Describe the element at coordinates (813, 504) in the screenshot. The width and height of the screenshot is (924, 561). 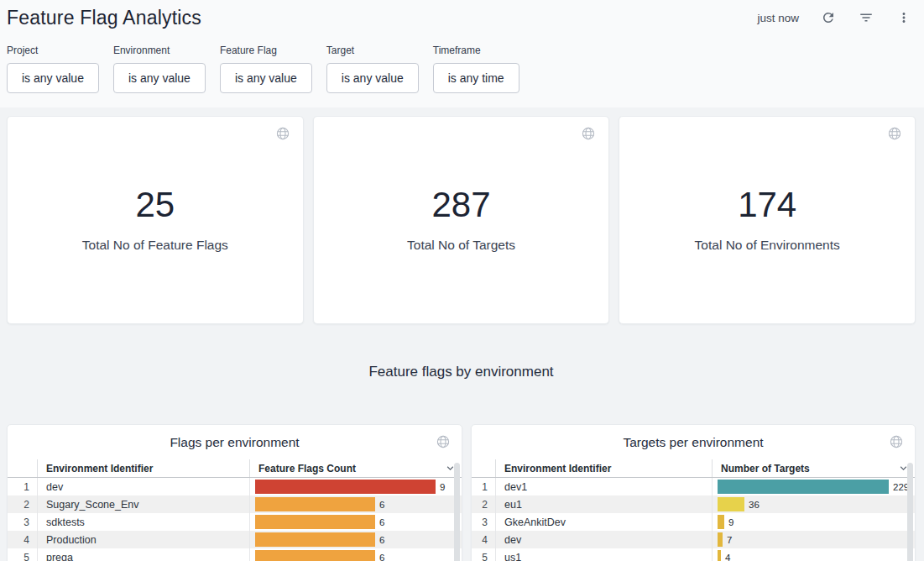
I see `count-cell: 36` at that location.